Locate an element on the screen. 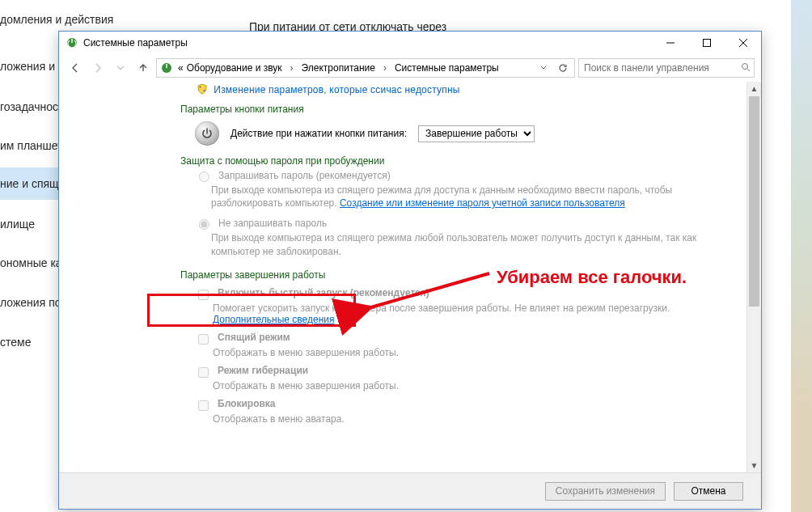  refresh-button is located at coordinates (563, 68).